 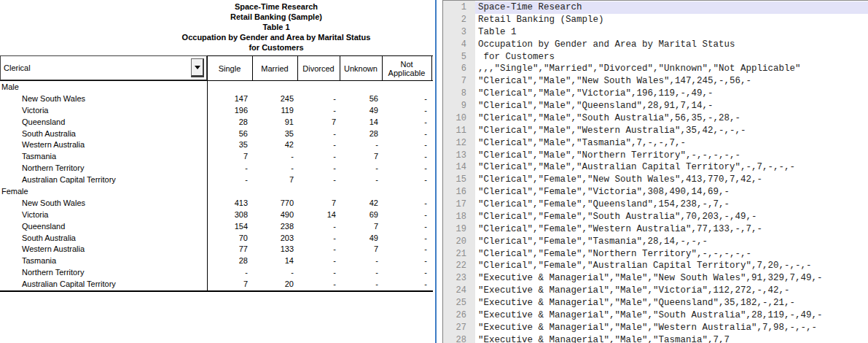 I want to click on line-text: "Executive & Managerial","Male","South A…, so click(x=672, y=315).